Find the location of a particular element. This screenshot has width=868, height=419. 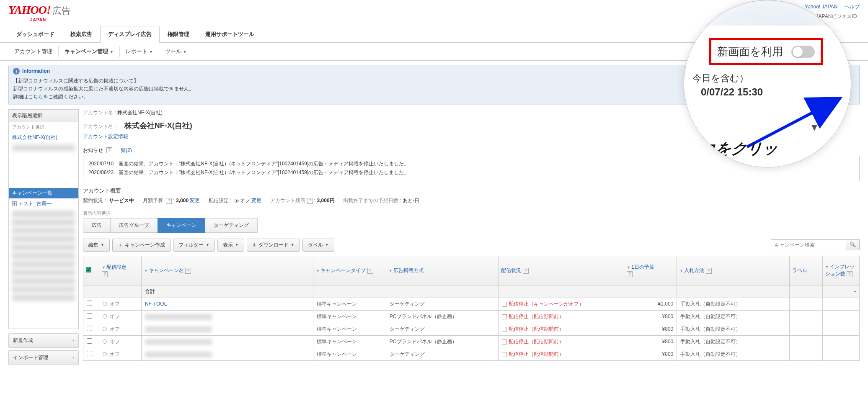

col-method: ▼広告掲載方式 is located at coordinates (442, 270).